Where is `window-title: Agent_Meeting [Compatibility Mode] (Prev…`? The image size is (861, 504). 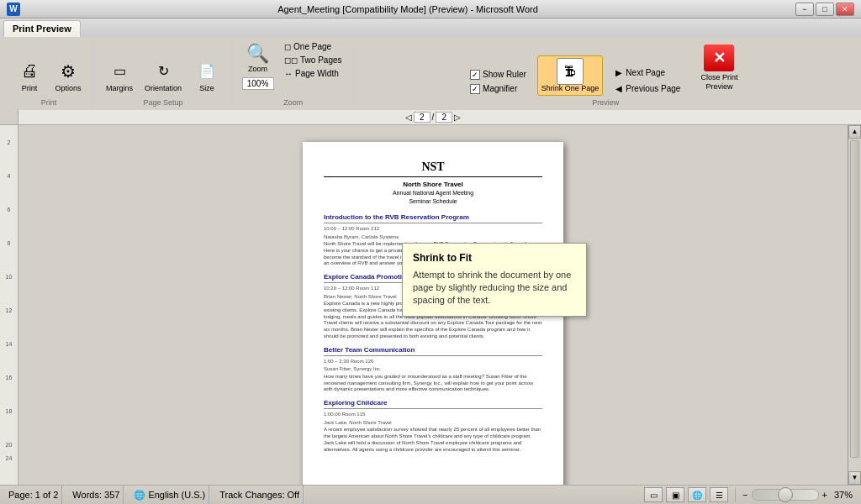 window-title: Agent_Meeting [Compatibility Mode] (Prev… is located at coordinates (408, 9).